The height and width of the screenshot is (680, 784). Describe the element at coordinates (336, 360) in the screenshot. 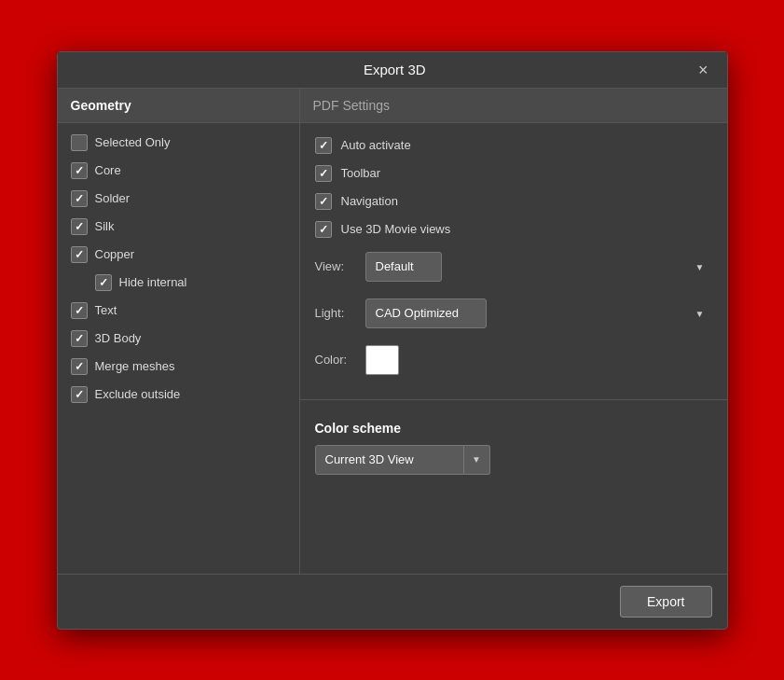

I see `color-label: Color:` at that location.